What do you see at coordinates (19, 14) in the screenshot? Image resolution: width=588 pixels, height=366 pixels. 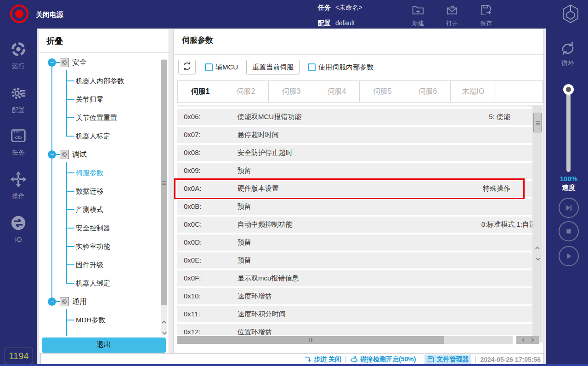 I see `power-off-icon` at bounding box center [19, 14].